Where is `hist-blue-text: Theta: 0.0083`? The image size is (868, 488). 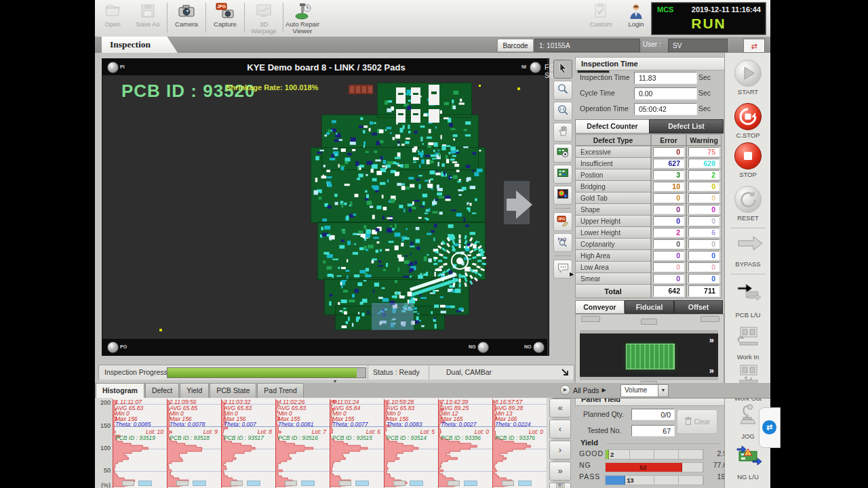
hist-blue-text: Theta: 0.0083 is located at coordinates (404, 424).